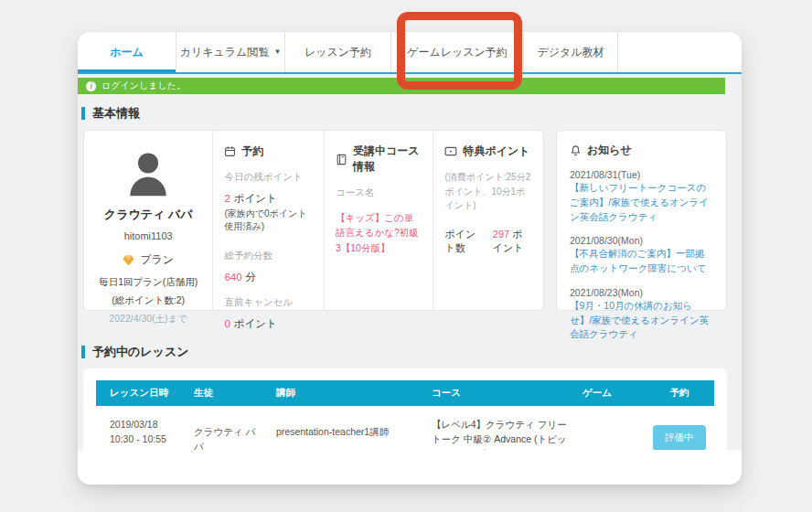 This screenshot has height=512, width=812. Describe the element at coordinates (230, 152) in the screenshot. I see `calendar-icon` at that location.